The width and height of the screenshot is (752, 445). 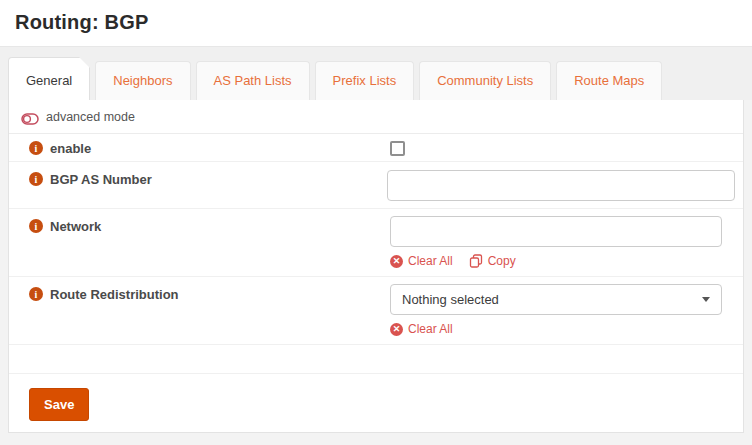 I want to click on save-area: Save, so click(x=376, y=398).